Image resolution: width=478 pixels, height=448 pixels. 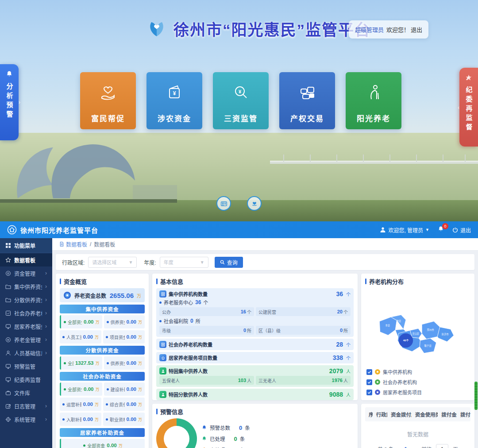 What do you see at coordinates (466, 230) in the screenshot?
I see `logout-label: 退出` at bounding box center [466, 230].